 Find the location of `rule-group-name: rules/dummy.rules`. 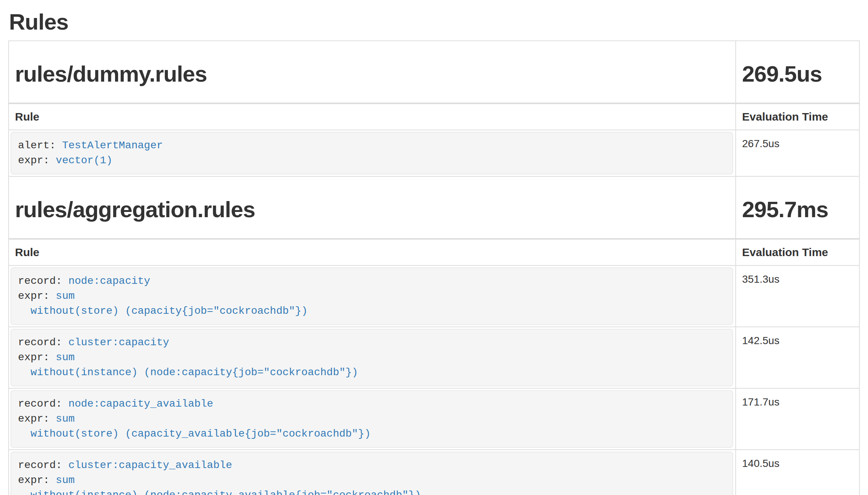

rule-group-name: rules/dummy.rules is located at coordinates (372, 74).